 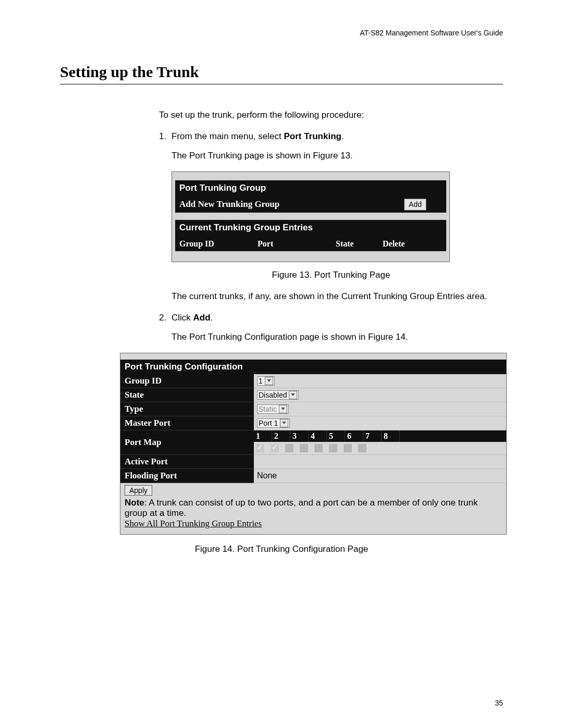 I want to click on fig13-add-label: Add New Trunking Group, so click(x=292, y=204).